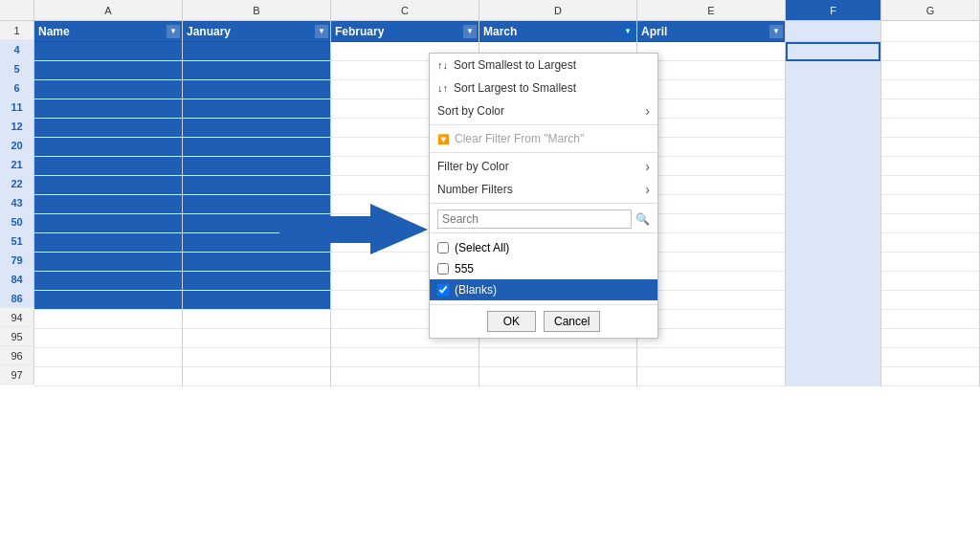  Describe the element at coordinates (17, 165) in the screenshot. I see `row-num-21: 21` at that location.